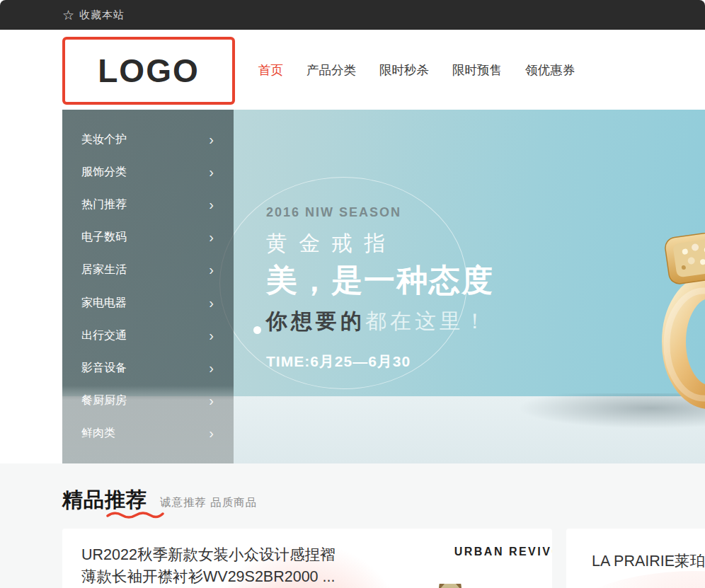  What do you see at coordinates (450, 586) in the screenshot?
I see `shirt-product-image` at bounding box center [450, 586].